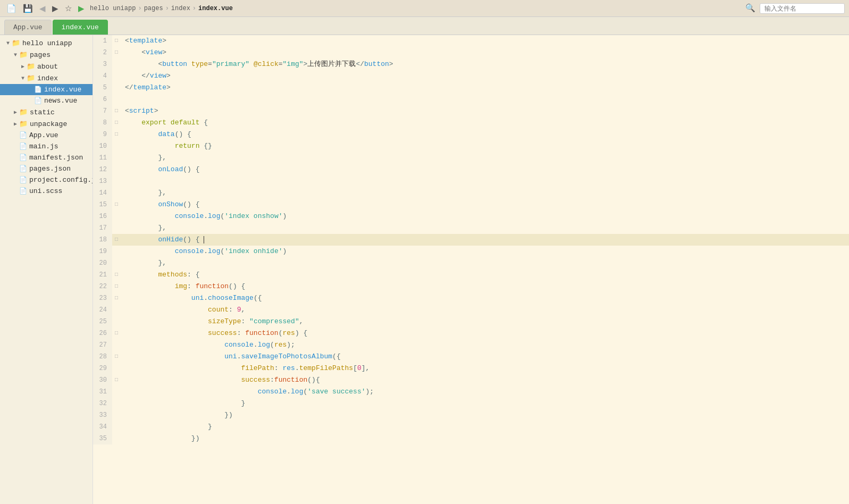  What do you see at coordinates (81, 9) in the screenshot?
I see `run-btn: ▶` at bounding box center [81, 9].